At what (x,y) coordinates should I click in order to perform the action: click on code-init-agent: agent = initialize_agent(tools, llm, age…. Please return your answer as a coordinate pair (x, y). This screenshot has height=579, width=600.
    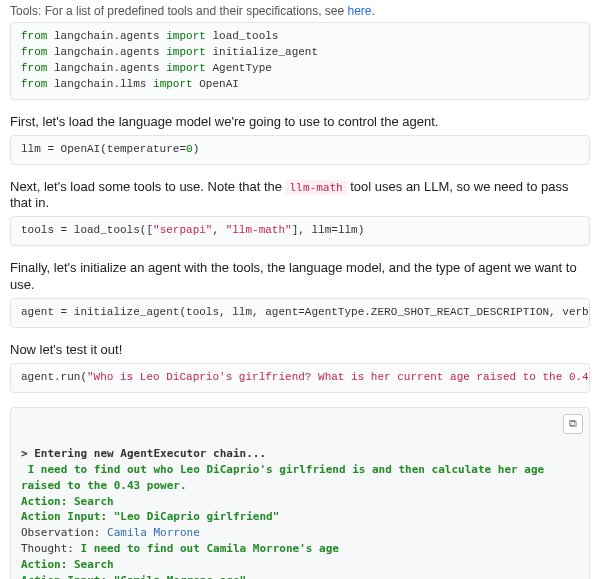
    Looking at the image, I should click on (300, 313).